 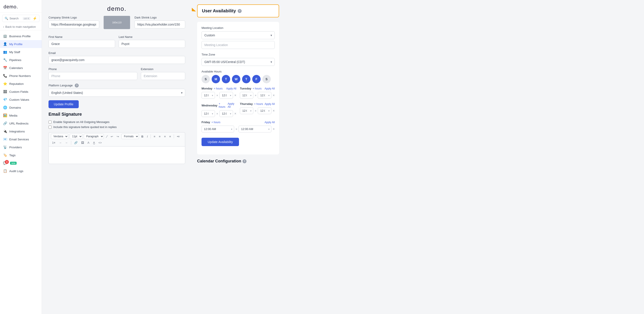 What do you see at coordinates (270, 104) in the screenshot?
I see `thursday-apply-all: Apply All` at bounding box center [270, 104].